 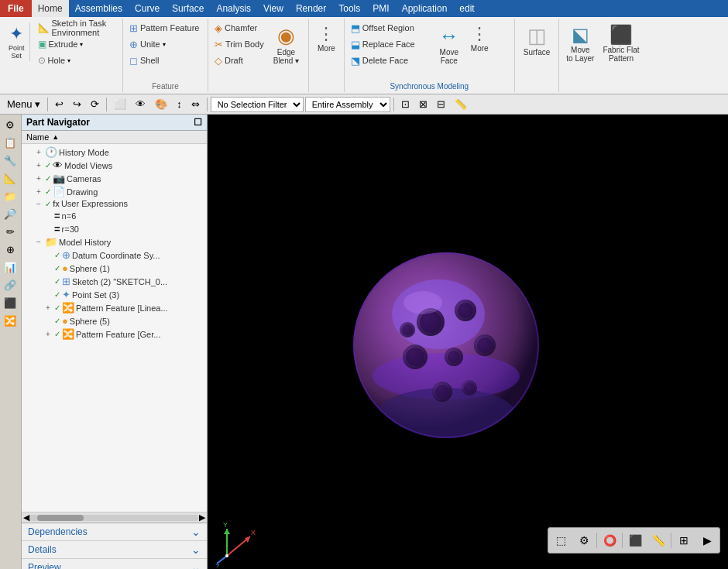 I want to click on view-btn5: ⇔, so click(x=195, y=105).